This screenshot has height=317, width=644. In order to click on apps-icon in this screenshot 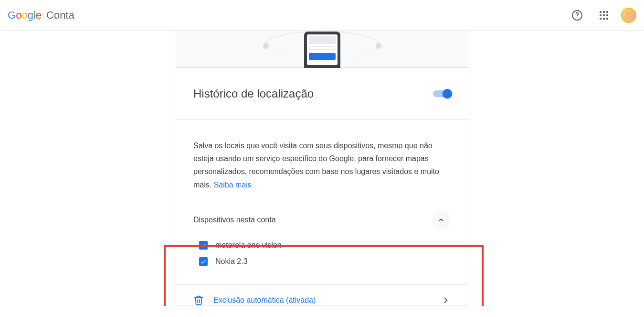, I will do `click(604, 15)`.